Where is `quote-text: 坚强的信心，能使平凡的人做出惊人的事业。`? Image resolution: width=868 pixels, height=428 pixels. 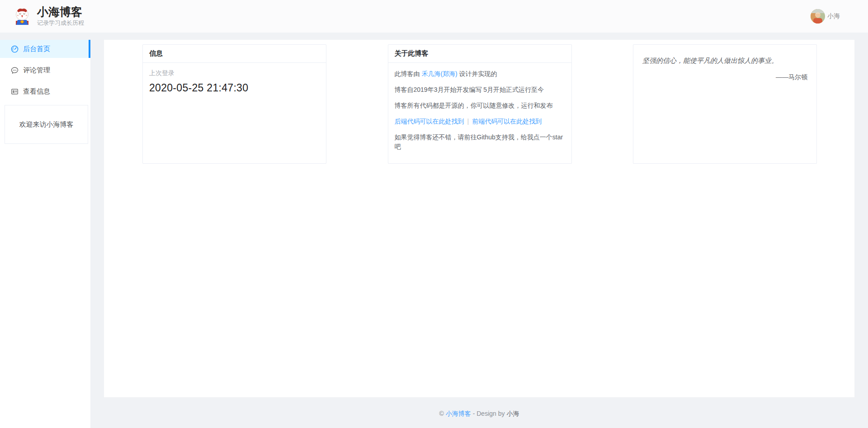
quote-text: 坚强的信心，能使平凡的人做出惊人的事业。 is located at coordinates (725, 61).